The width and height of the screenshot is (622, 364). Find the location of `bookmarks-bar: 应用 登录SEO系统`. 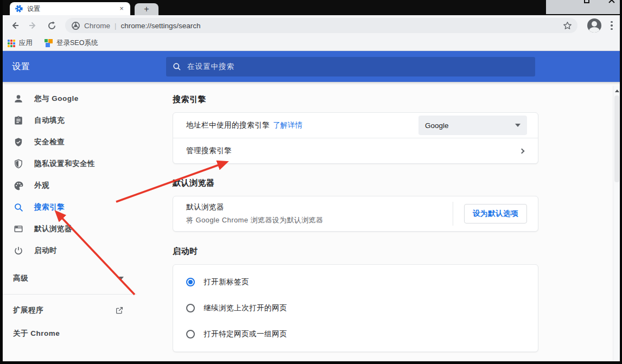

bookmarks-bar: 应用 登录SEO系统 is located at coordinates (311, 43).